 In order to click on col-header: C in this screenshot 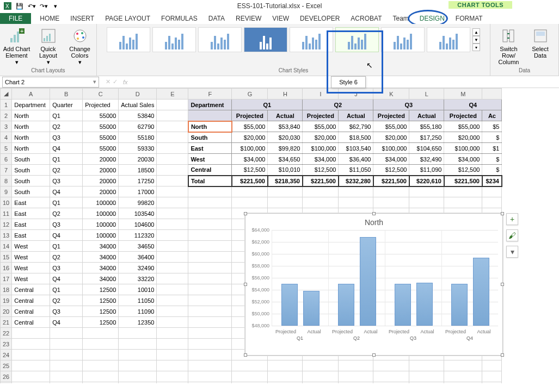, I will do `click(101, 94)`.